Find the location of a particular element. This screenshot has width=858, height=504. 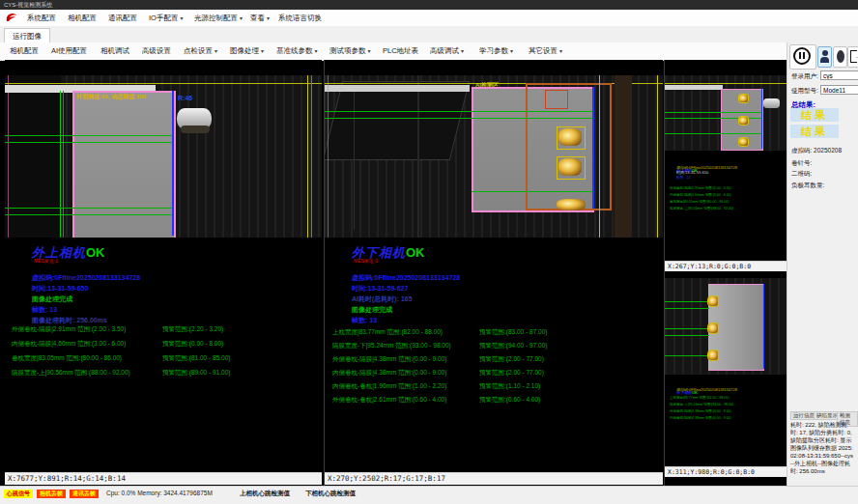

roi-line is located at coordinates (8, 156).